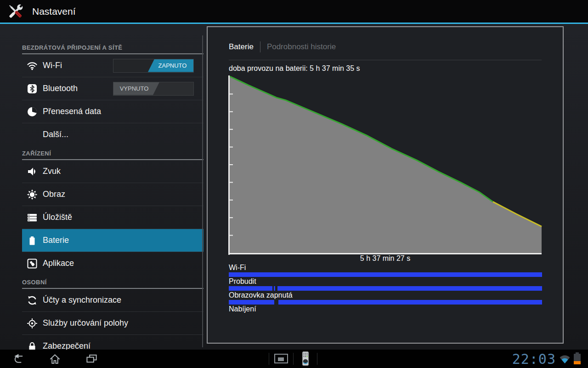 The height and width of the screenshot is (368, 588). Describe the element at coordinates (565, 359) in the screenshot. I see `wifi-status-icon` at that location.